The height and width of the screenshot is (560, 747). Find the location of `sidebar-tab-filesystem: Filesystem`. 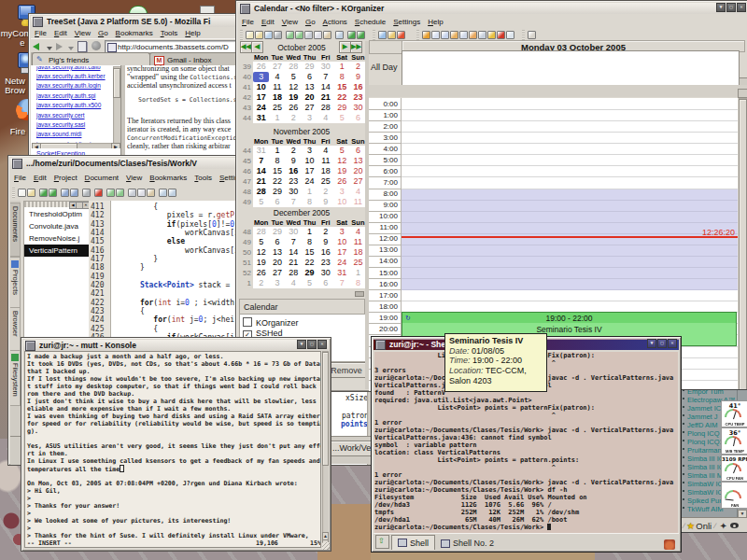

sidebar-tab-filesystem: Filesystem is located at coordinates (15, 378).